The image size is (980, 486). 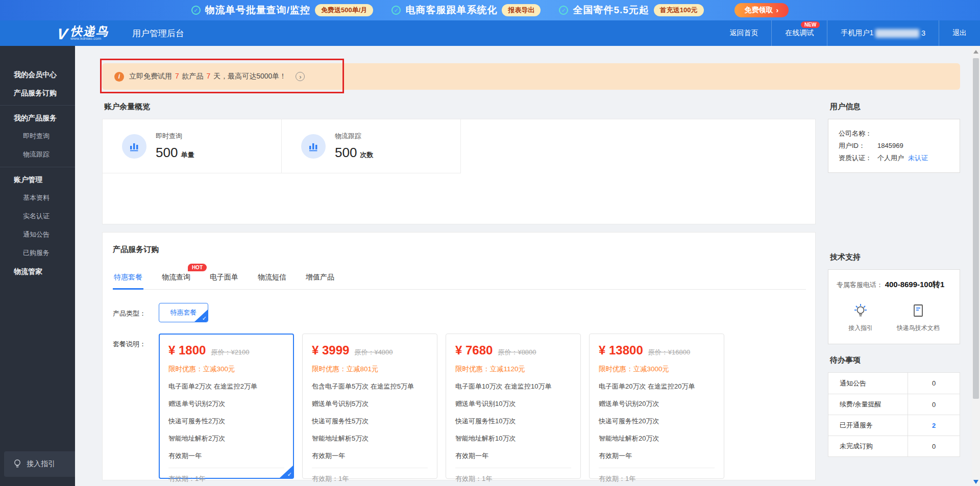 What do you see at coordinates (799, 33) in the screenshot?
I see `nav-online-debug: 在线调试 NEW` at bounding box center [799, 33].